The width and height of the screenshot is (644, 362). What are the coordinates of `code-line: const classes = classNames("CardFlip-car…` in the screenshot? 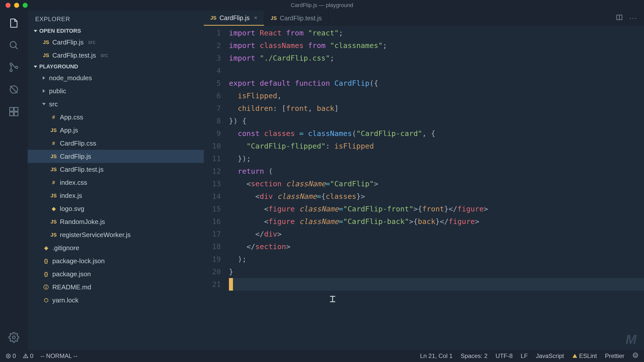 It's located at (436, 133).